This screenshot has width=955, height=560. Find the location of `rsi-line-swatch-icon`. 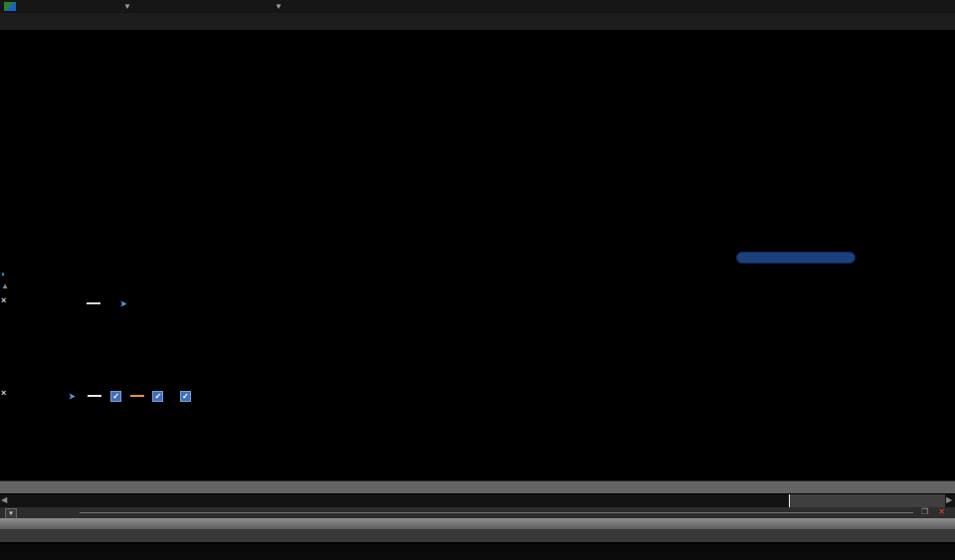

rsi-line-swatch-icon is located at coordinates (94, 303).